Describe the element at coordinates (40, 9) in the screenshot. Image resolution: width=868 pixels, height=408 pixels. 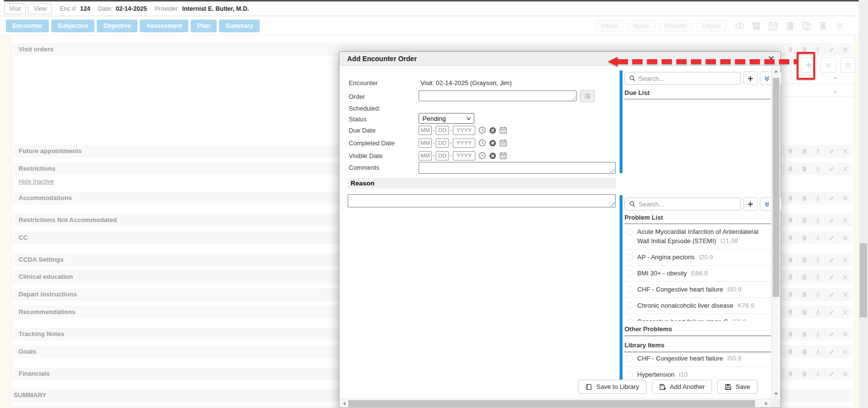
I see `view-button: View` at that location.